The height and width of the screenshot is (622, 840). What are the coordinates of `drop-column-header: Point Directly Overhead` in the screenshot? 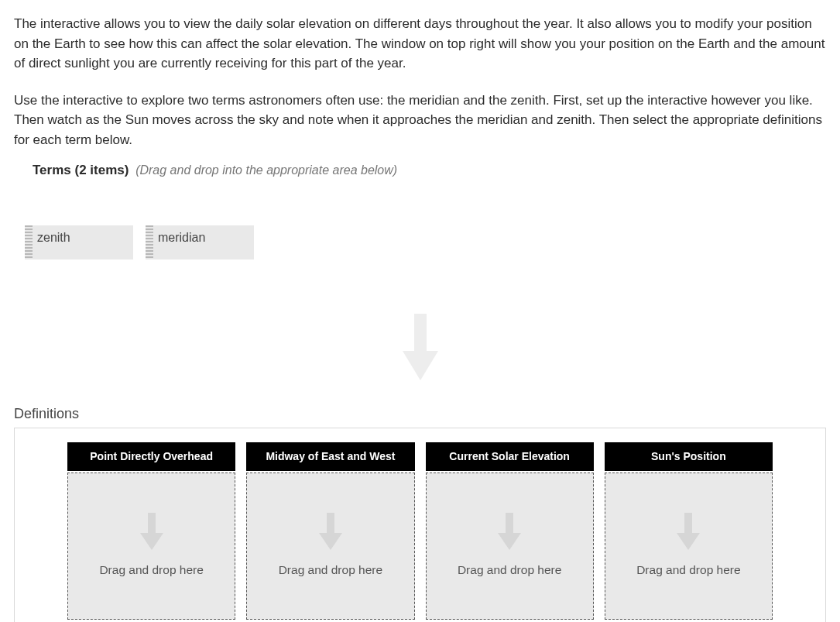 It's located at (152, 457).